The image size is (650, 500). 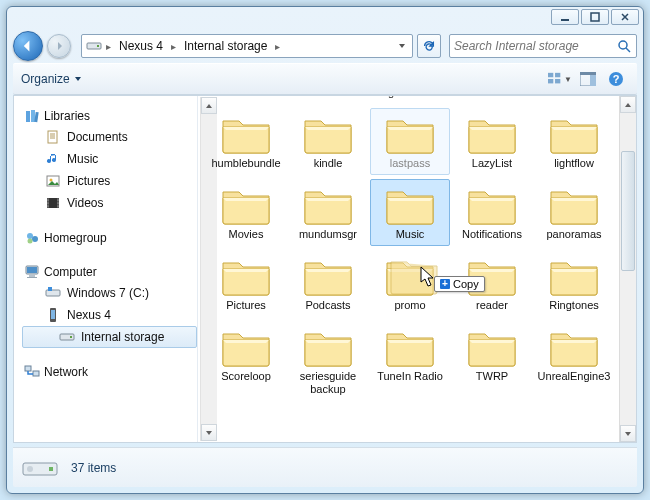 I want to click on address-bar: ▸ Nexus 4 ▸ Internal storage ▸, so click(x=247, y=46).